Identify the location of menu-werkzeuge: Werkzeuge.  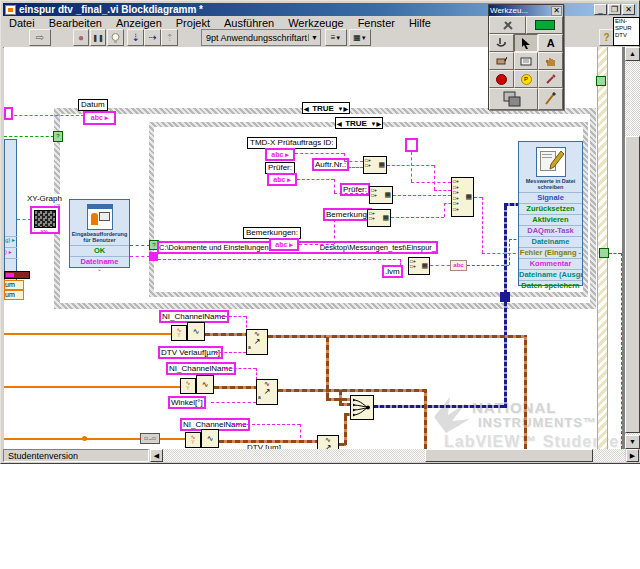
(316, 23).